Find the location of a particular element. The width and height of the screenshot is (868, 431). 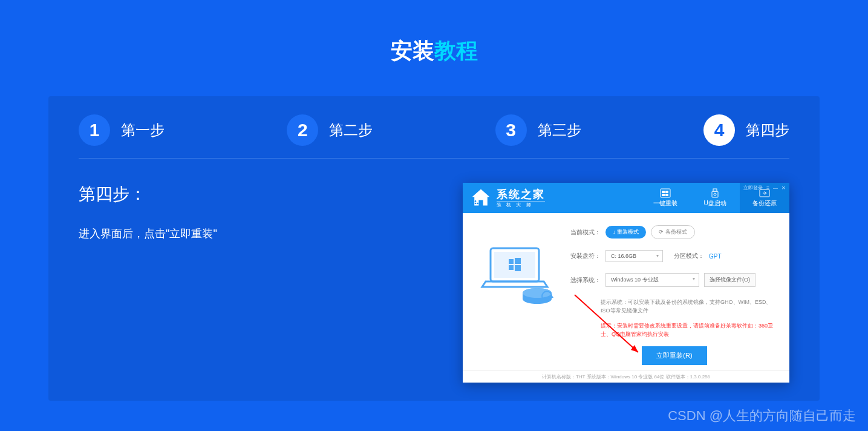

step-label-3: 第三步 is located at coordinates (560, 130).